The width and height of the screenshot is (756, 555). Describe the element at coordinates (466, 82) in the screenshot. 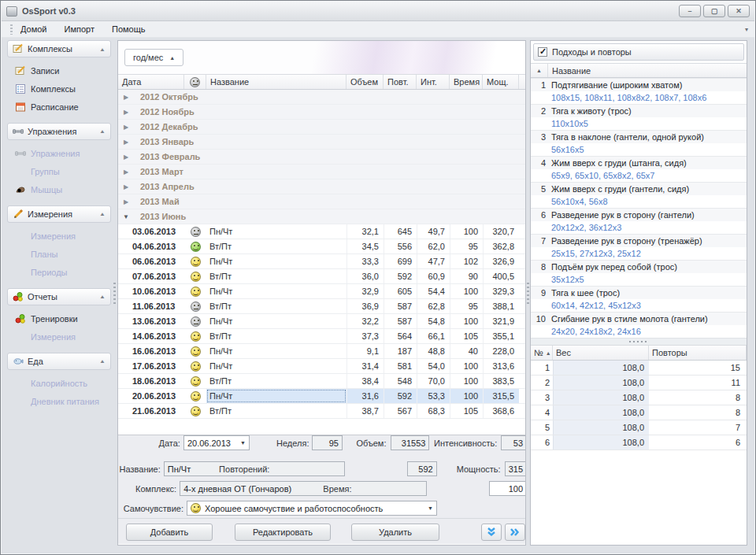

I see `column-header-time: Время` at that location.